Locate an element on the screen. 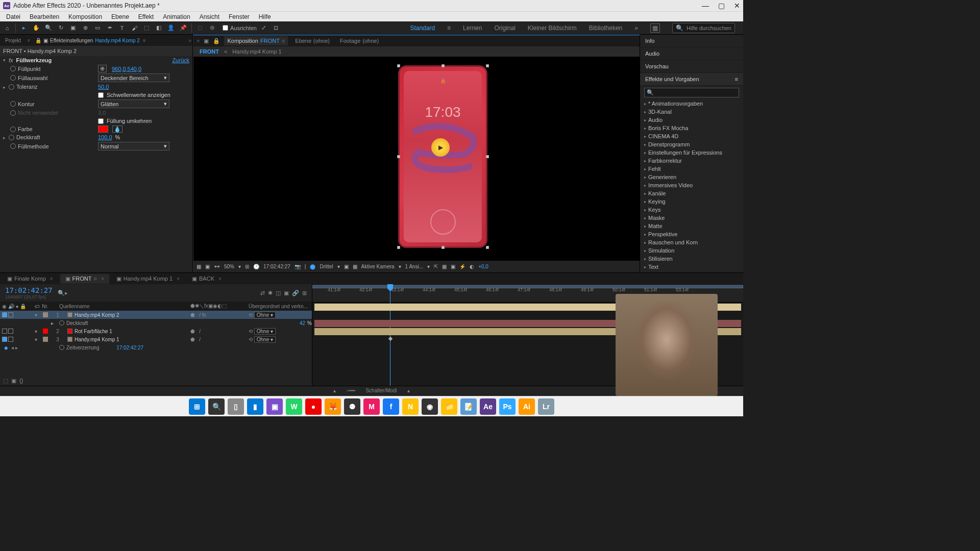 Image resolution: width=980 pixels, height=551 pixels. tab-effect-controls: Effekteinstellungen is located at coordinates (71, 41).